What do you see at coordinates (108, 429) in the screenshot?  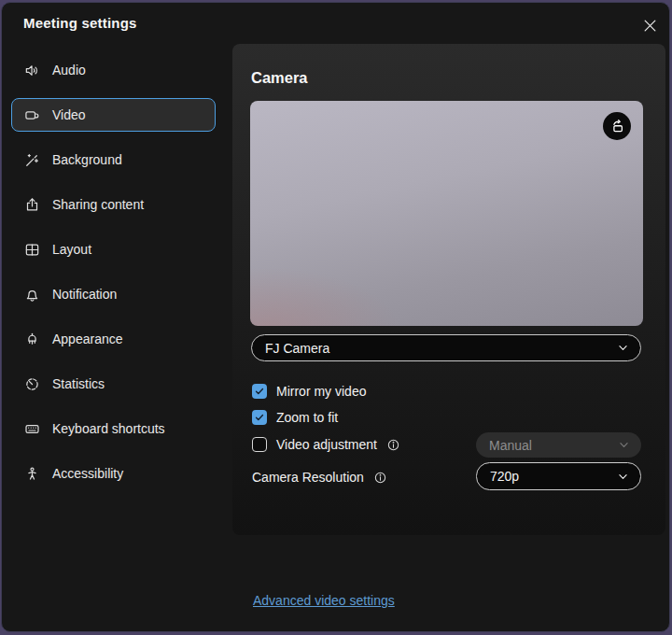 I see `sidebar-item-label: Keyboard shortcuts` at bounding box center [108, 429].